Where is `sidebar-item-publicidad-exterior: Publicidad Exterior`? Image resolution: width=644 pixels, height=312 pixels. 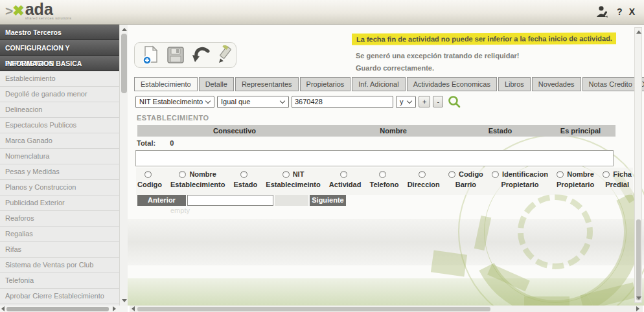
sidebar-item-publicidad-exterior: Publicidad Exterior is located at coordinates (60, 203).